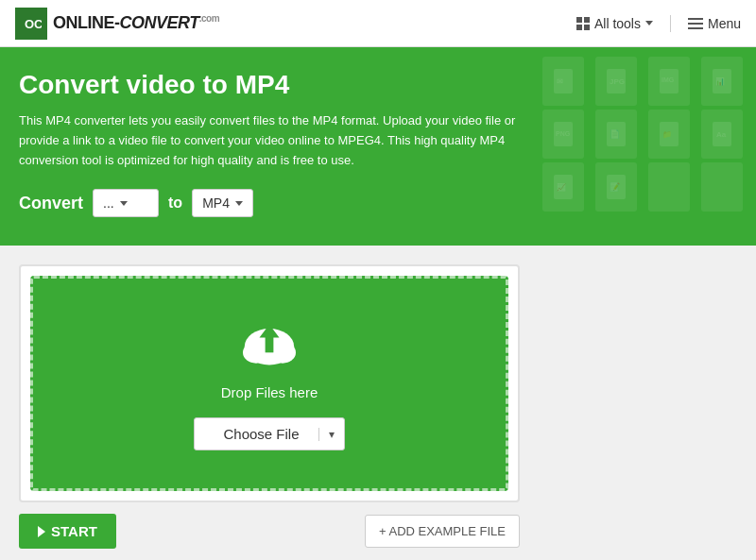  What do you see at coordinates (696, 24) in the screenshot?
I see `hamburger-icon` at bounding box center [696, 24].